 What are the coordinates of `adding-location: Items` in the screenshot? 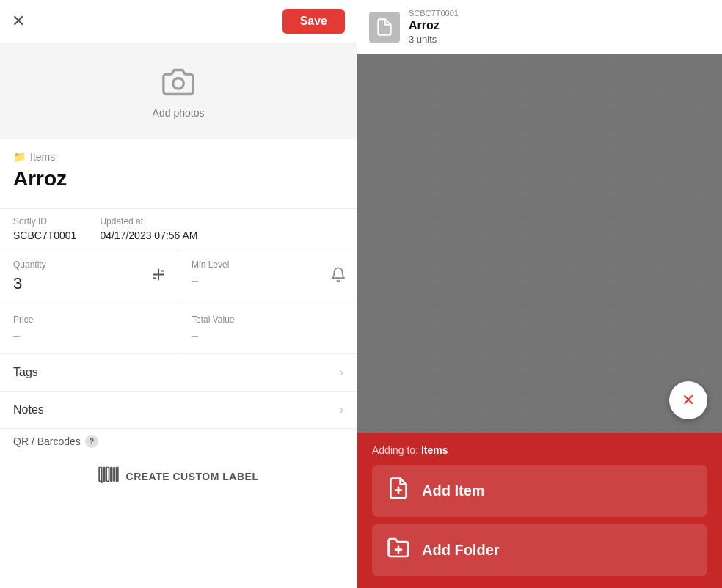 It's located at (434, 450).